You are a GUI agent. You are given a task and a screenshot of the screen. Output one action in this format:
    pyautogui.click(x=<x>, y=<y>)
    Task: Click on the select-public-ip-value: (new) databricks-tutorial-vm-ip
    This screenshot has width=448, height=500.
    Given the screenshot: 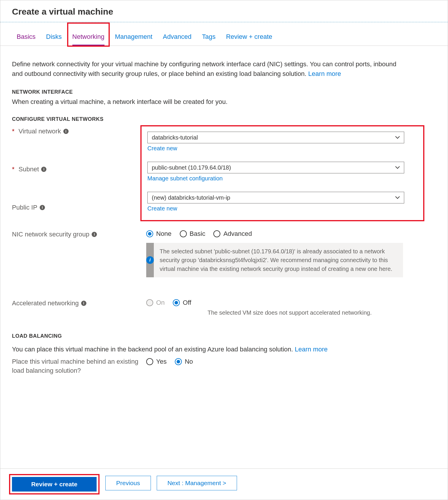 What is the action you would take?
    pyautogui.click(x=191, y=198)
    